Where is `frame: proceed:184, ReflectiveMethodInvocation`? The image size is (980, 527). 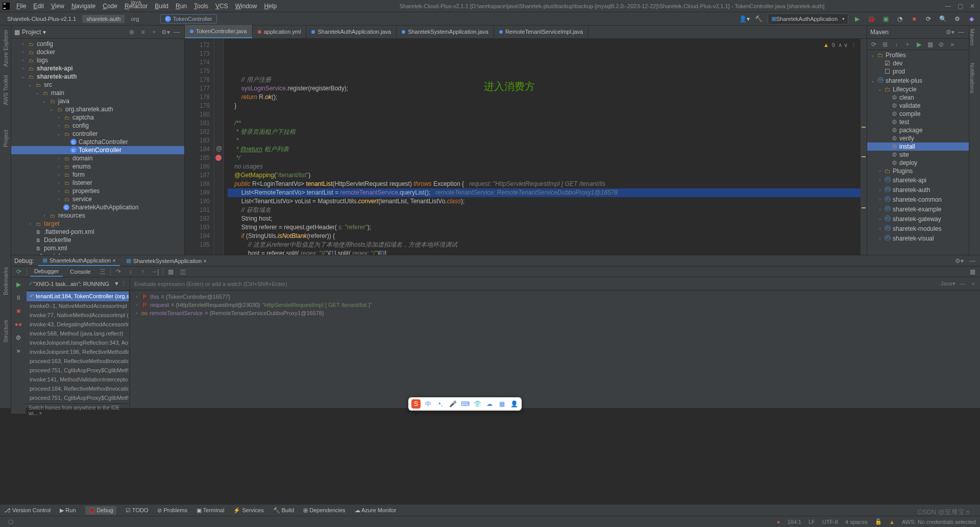 frame: proceed:184, ReflectiveMethodInvocation is located at coordinates (78, 389).